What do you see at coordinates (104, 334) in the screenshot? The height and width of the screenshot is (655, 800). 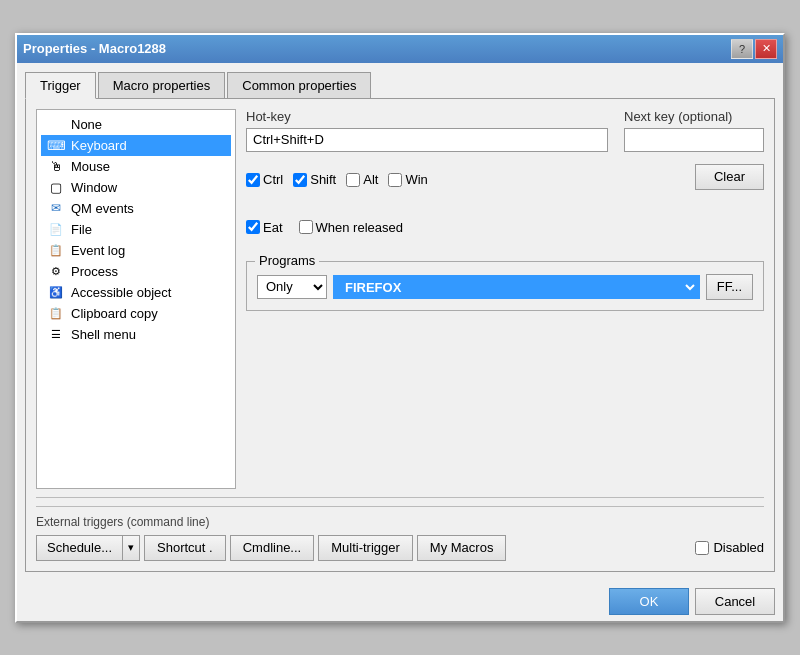 I see `trigger-label-shell-menu: Shell menu` at bounding box center [104, 334].